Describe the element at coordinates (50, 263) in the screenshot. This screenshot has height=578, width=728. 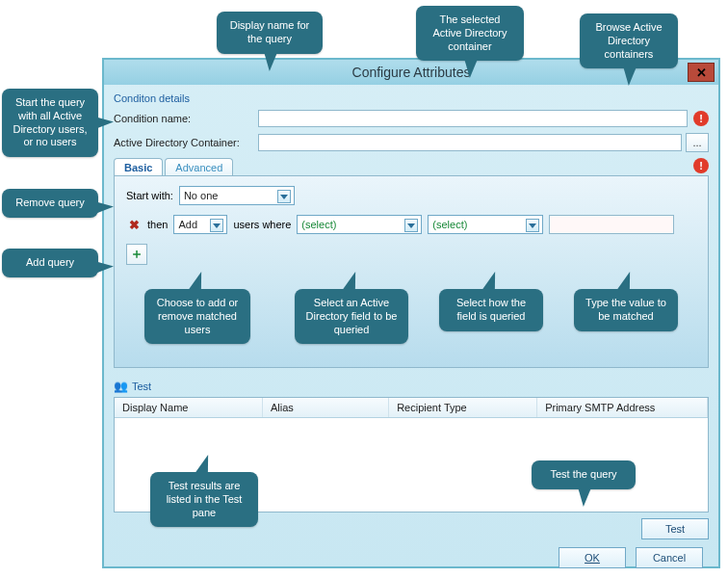
I see `callout-add-query: Add query` at that location.